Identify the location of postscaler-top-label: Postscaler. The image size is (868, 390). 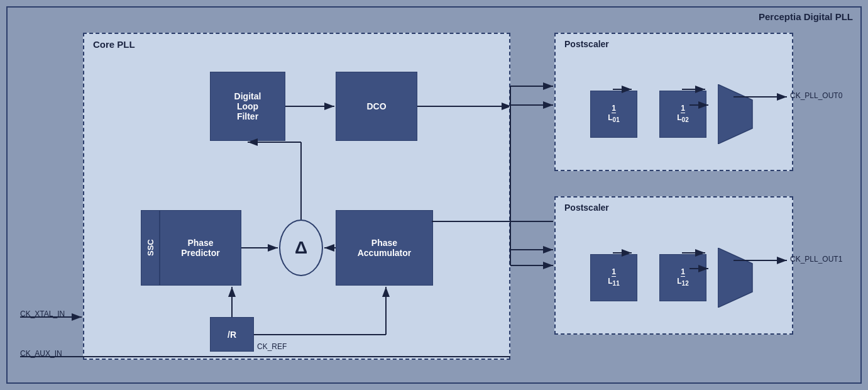
(587, 44).